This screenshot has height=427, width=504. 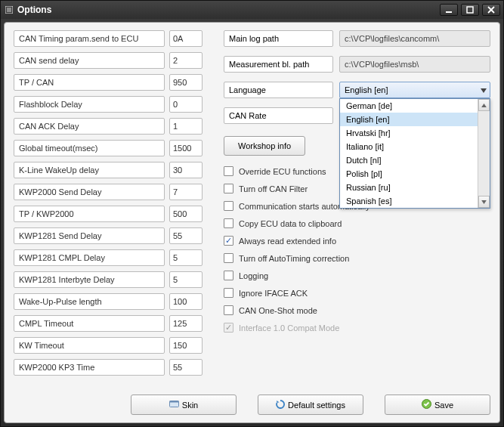 I want to click on skin-icon, so click(x=174, y=405).